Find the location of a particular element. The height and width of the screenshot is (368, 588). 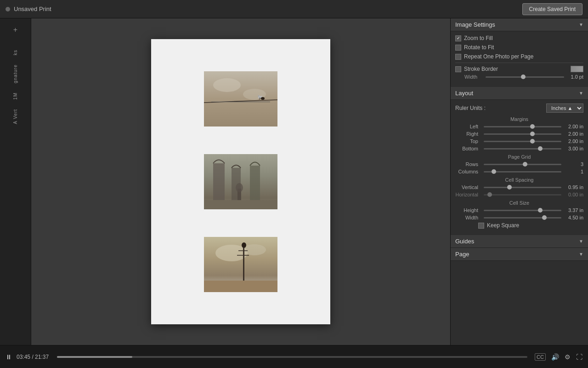

margin-right-slider is located at coordinates (523, 134).